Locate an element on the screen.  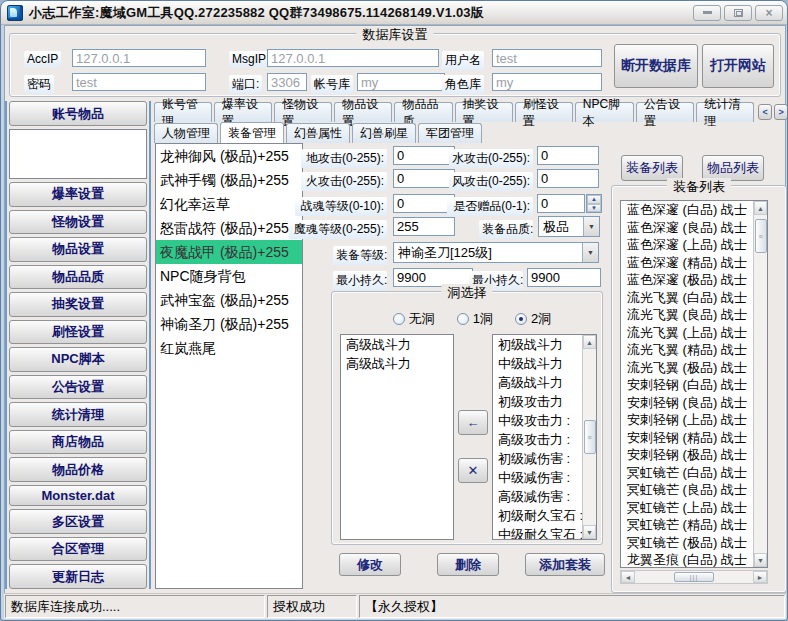
min-durability2-input is located at coordinates (564, 278).